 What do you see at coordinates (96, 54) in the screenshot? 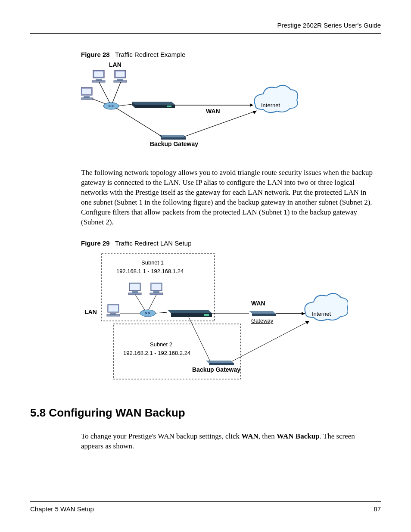
I see `figure-28-prefix: Figure 28` at bounding box center [96, 54].